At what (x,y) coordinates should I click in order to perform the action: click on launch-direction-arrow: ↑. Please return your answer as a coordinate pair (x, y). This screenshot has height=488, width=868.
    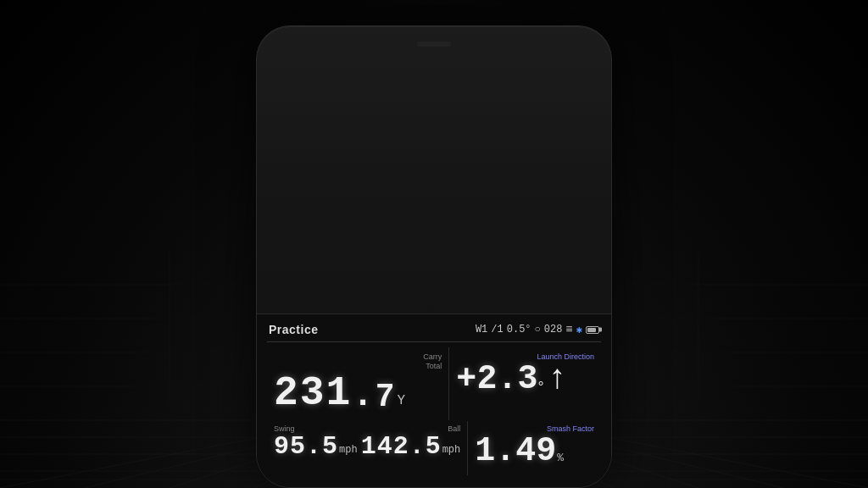
    Looking at the image, I should click on (558, 380).